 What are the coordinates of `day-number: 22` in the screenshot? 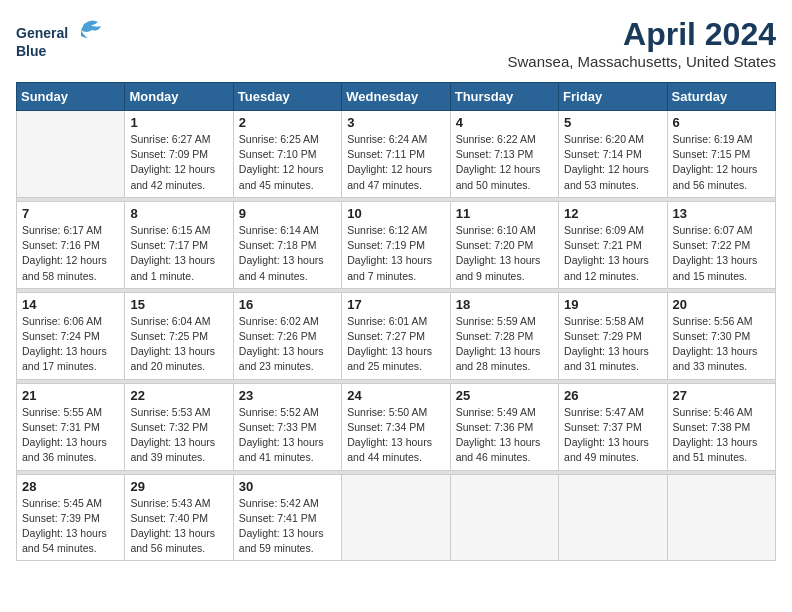 It's located at (178, 396).